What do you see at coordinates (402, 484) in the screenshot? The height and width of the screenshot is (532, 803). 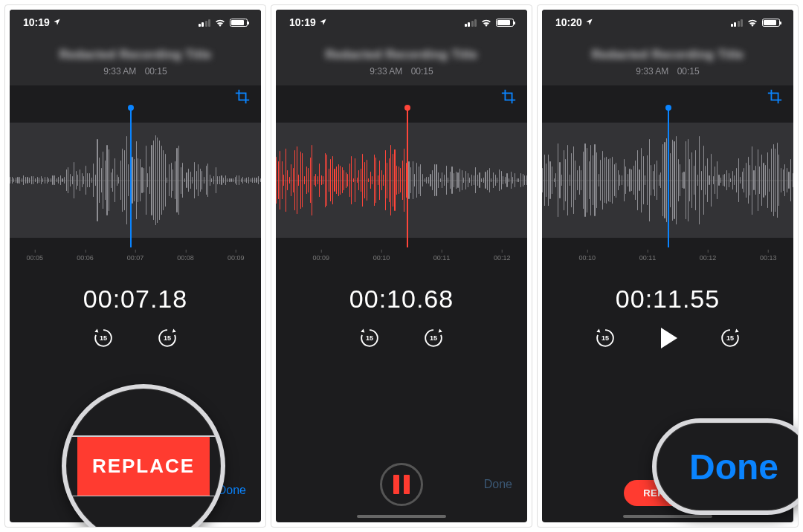 I see `action-row: Done` at bounding box center [402, 484].